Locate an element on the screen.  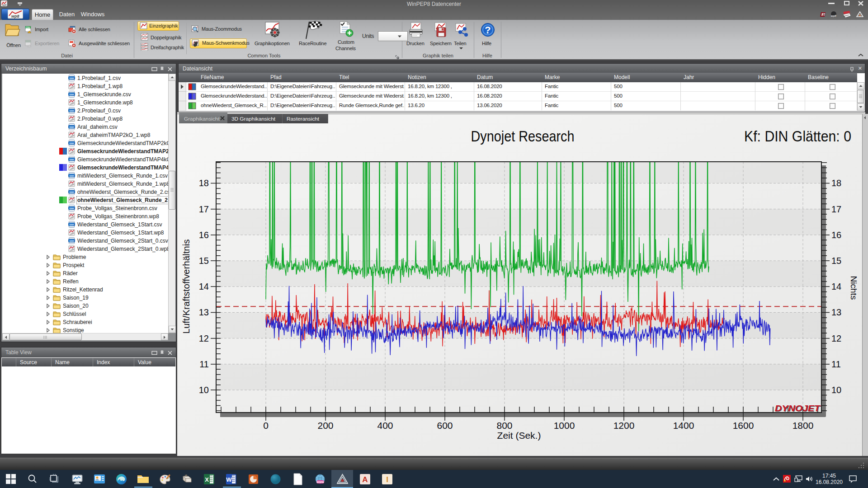
svg-text: I is located at coordinates (387, 480).